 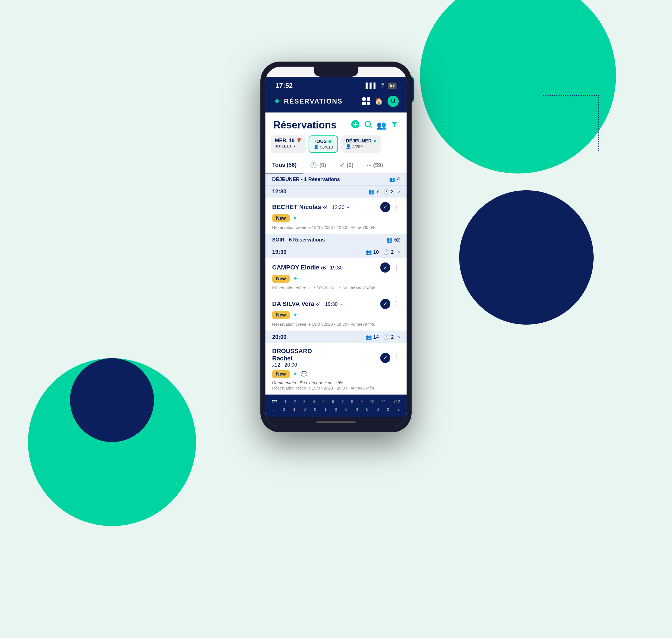 I want to click on tous-count: 56/610, so click(x=327, y=147).